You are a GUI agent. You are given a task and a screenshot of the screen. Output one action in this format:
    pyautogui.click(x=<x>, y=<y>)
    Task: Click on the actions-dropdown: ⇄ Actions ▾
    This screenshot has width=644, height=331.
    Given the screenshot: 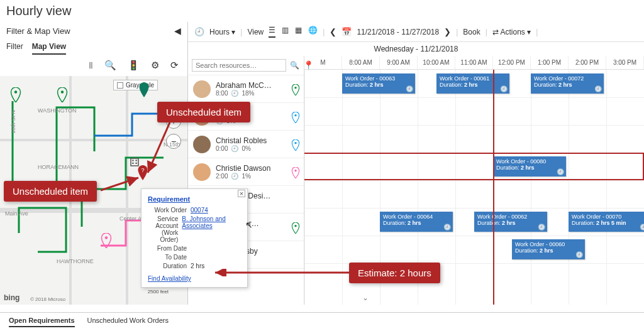 What is the action you would take?
    pyautogui.click(x=512, y=32)
    